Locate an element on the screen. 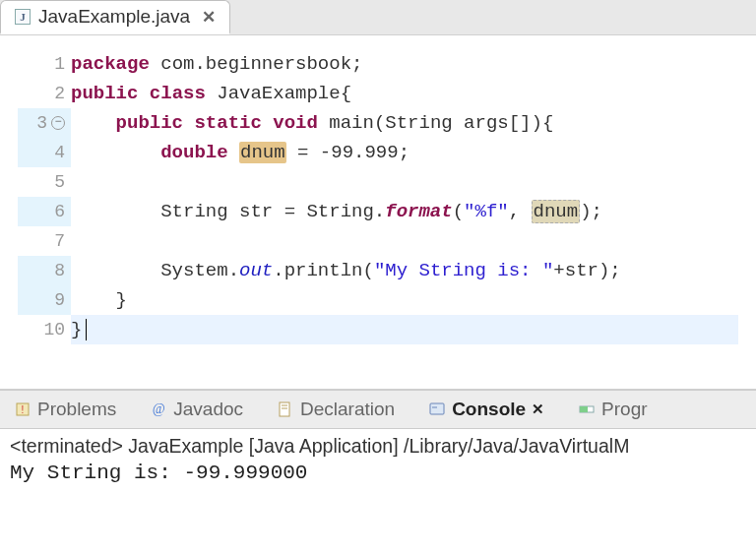  variable-dnum: dnum is located at coordinates (263, 153).